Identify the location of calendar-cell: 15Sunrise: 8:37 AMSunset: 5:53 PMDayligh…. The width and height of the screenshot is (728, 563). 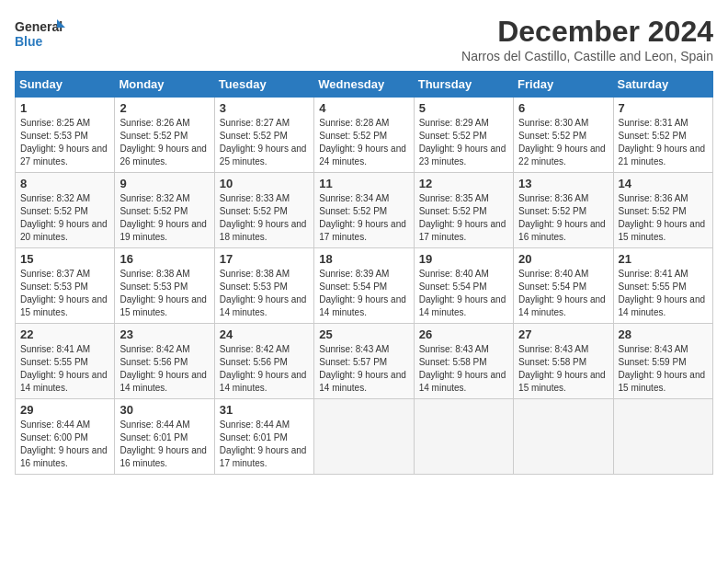
(65, 286).